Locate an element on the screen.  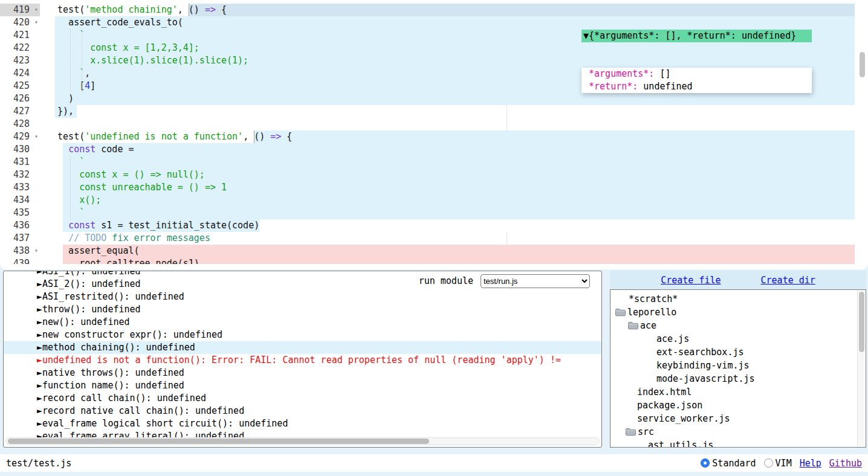
test-result-item: ►eval_frame logical short circuit(): und… is located at coordinates (302, 424).